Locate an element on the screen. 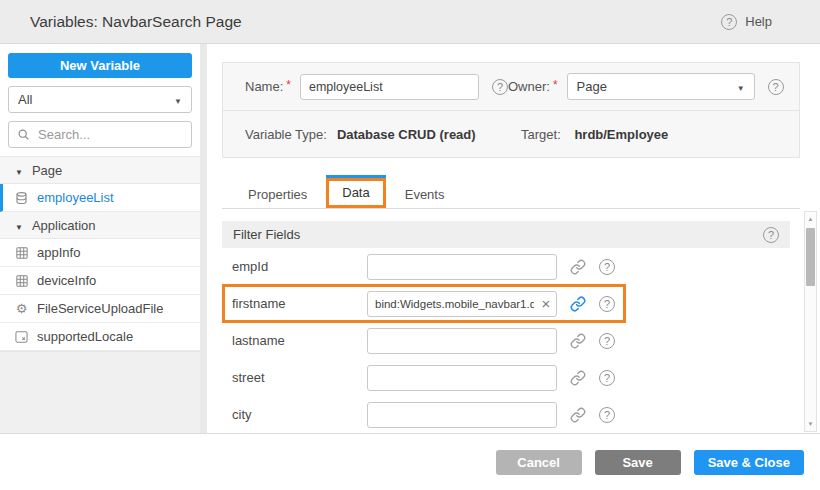  tree-item-employeelist: employeeList is located at coordinates (100, 198).